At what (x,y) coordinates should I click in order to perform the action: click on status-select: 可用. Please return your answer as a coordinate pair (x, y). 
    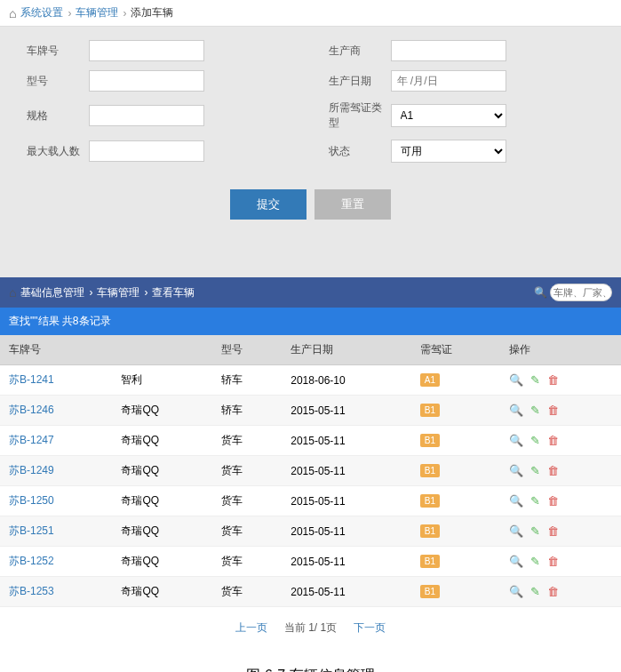
    Looking at the image, I should click on (449, 151).